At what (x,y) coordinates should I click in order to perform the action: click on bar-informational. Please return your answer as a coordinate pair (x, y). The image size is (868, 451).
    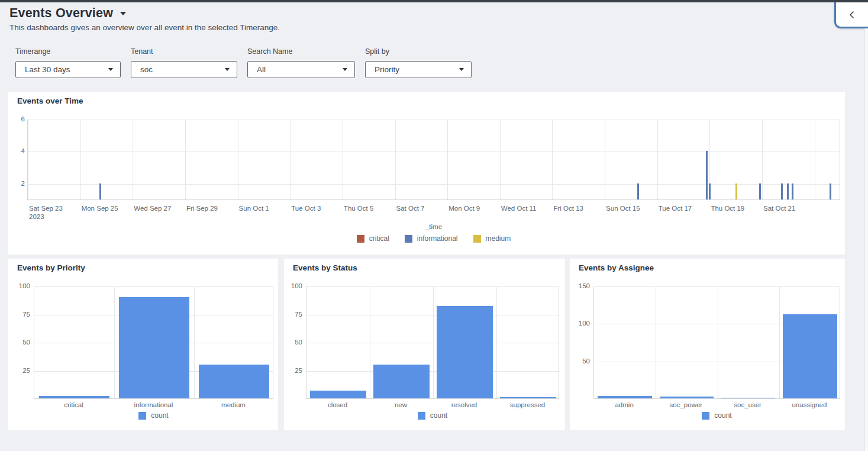
    Looking at the image, I should click on (154, 348).